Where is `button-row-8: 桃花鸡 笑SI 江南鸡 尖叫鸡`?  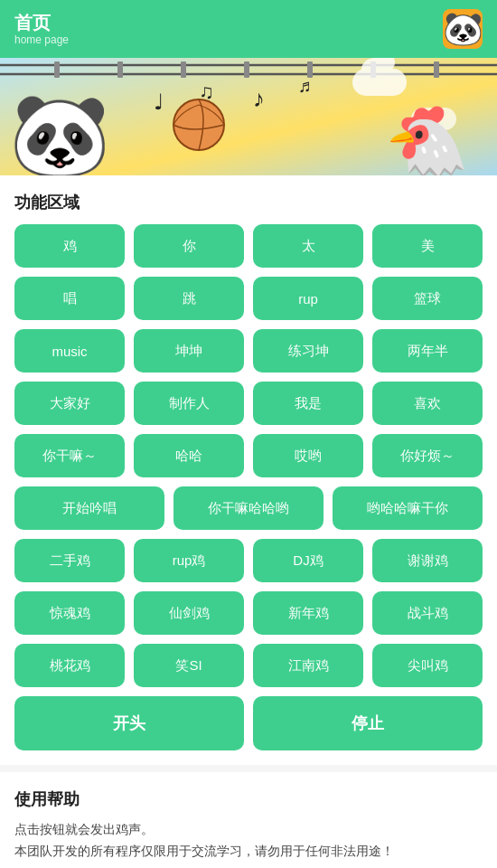 button-row-8: 桃花鸡 笑SI 江南鸡 尖叫鸡 is located at coordinates (248, 665).